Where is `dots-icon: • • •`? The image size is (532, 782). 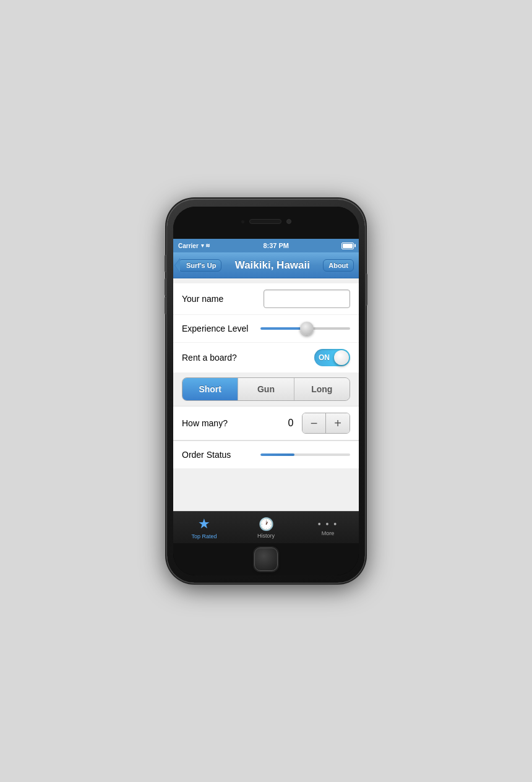 dots-icon: • • • is located at coordinates (328, 524).